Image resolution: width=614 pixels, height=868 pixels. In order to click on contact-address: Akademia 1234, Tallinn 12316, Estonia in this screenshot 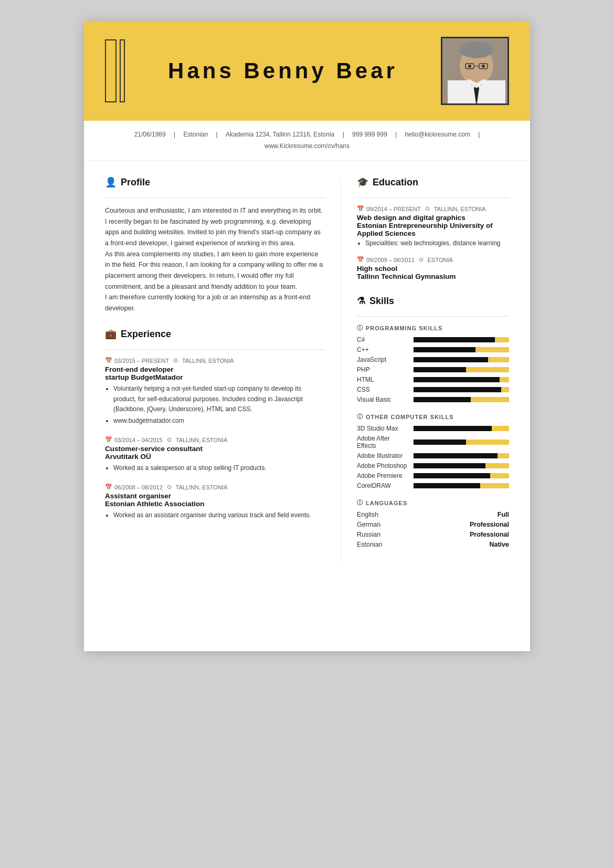, I will do `click(280, 134)`.